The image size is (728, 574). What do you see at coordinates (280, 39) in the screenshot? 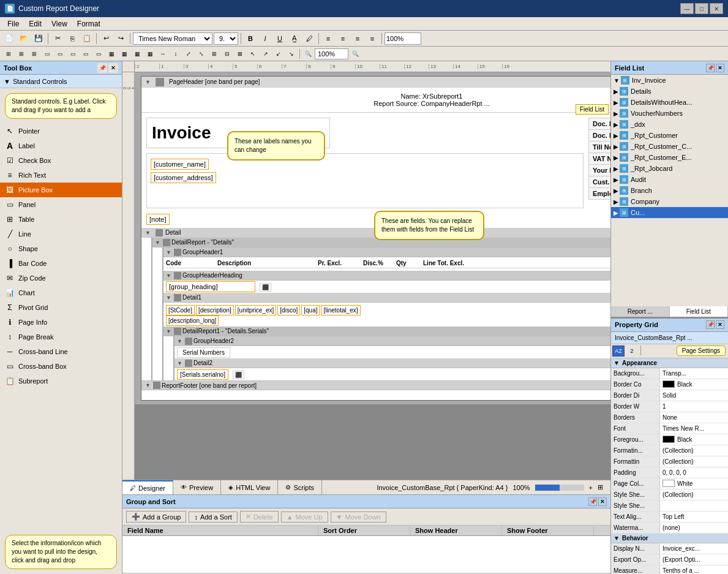
I see `underline-button: U` at bounding box center [280, 39].